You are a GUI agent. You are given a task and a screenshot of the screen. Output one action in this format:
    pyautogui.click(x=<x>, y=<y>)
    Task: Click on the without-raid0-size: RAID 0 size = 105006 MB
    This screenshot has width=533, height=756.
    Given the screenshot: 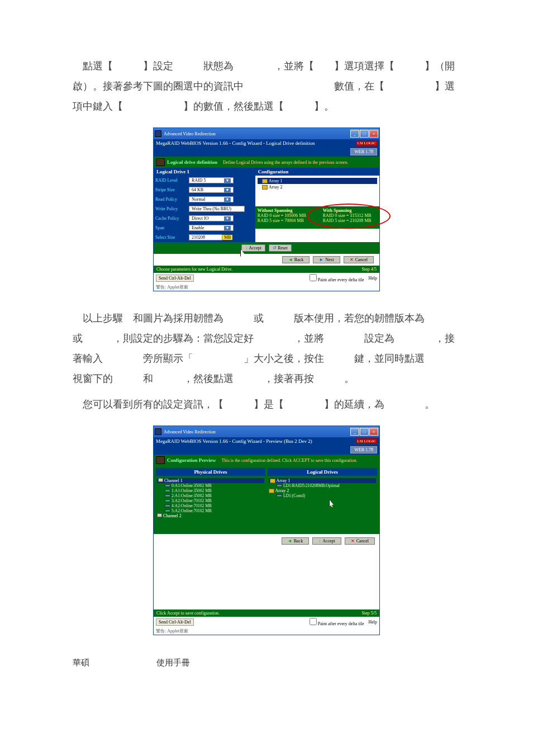 What is the action you would take?
    pyautogui.click(x=282, y=216)
    